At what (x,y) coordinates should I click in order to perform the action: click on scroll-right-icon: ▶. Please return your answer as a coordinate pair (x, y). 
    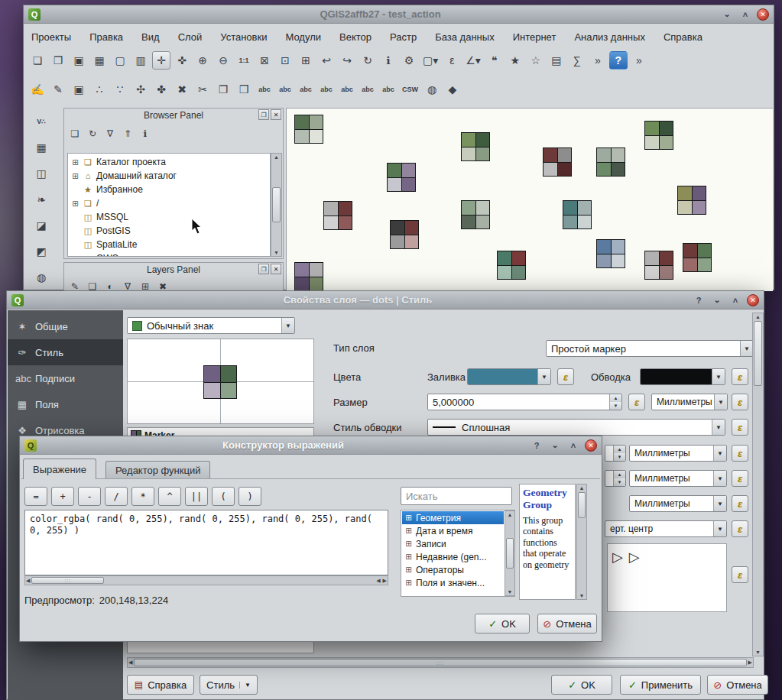
    Looking at the image, I should click on (385, 581).